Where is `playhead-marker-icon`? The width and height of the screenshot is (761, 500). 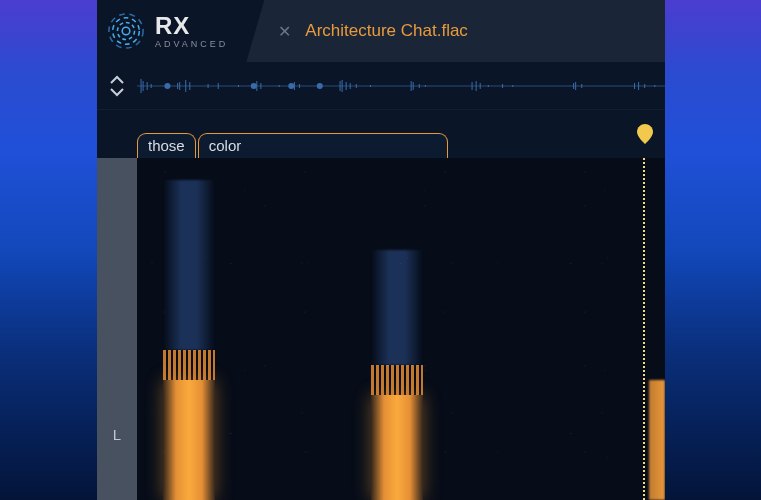
playhead-marker-icon is located at coordinates (645, 136).